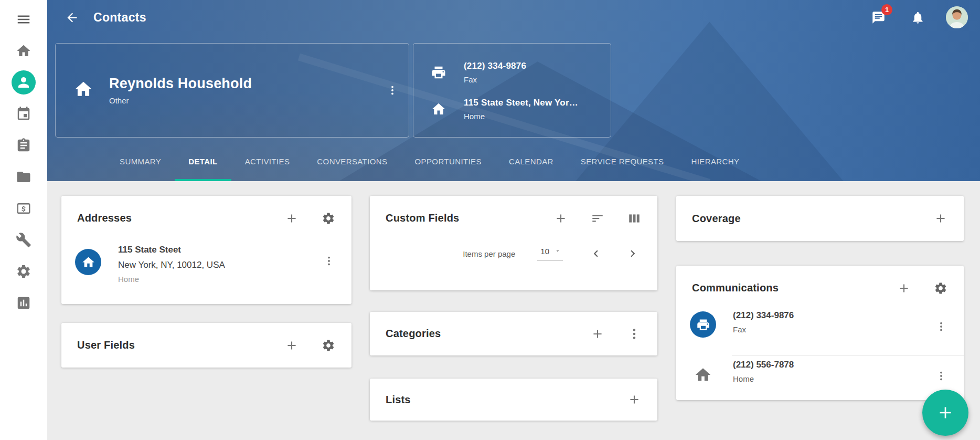 The height and width of the screenshot is (440, 980). I want to click on hamburger-menu-button, so click(24, 19).